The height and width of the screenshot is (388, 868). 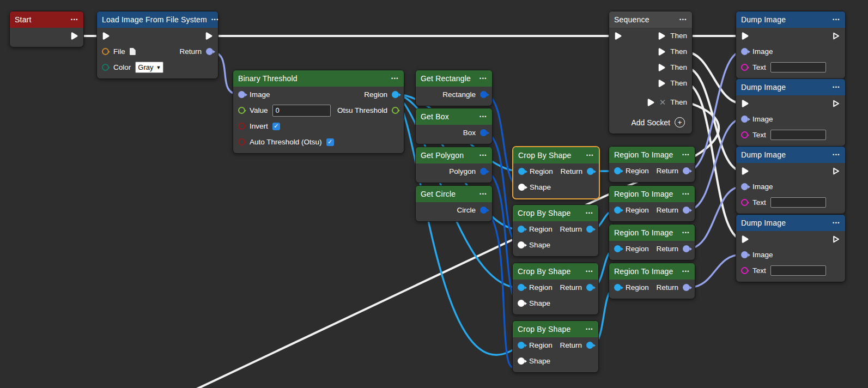 I want to click on node-get-circle: Get Circle•••Circle, so click(x=454, y=204).